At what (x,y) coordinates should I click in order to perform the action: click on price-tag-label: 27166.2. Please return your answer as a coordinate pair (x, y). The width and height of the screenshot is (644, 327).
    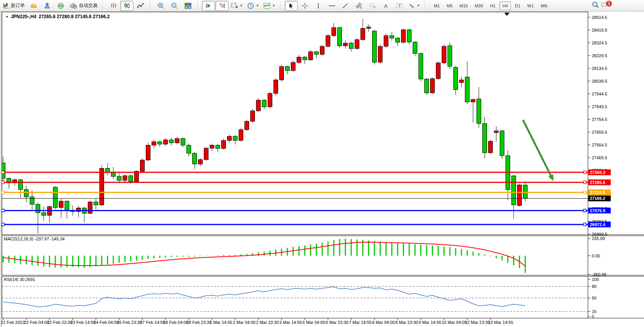
    Looking at the image, I should click on (598, 198).